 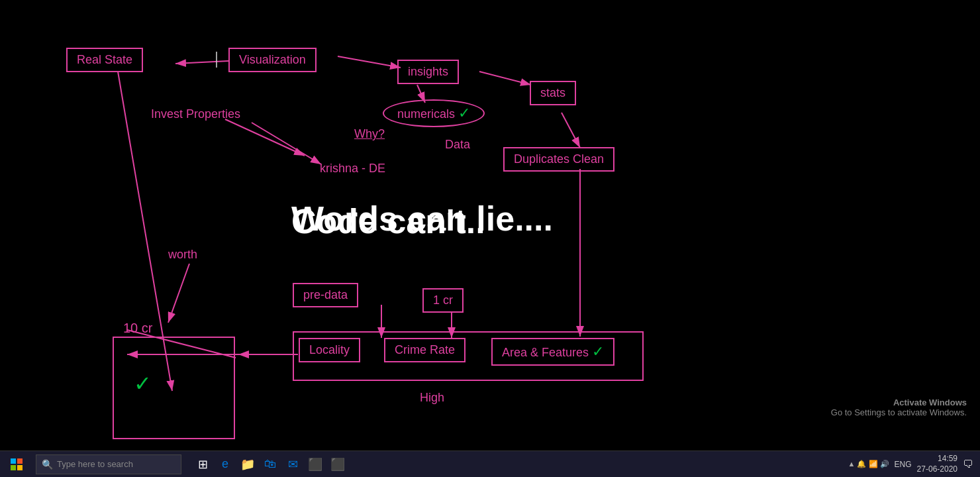 I want to click on clock: 14:59, so click(x=938, y=459).